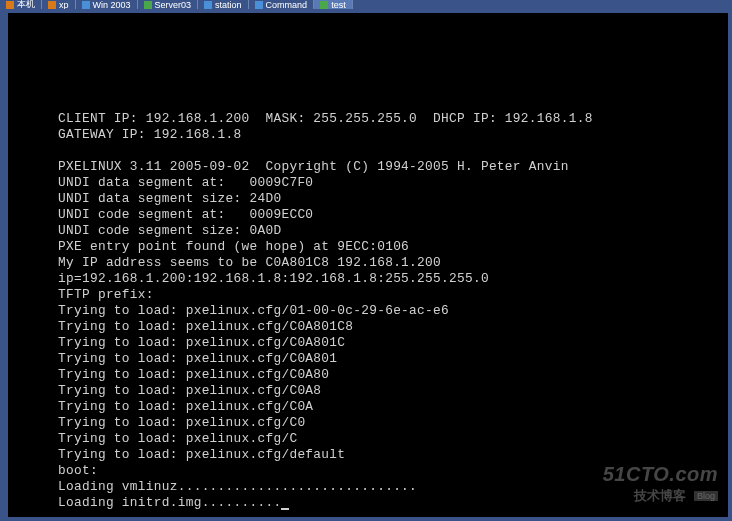  Describe the element at coordinates (334, 4) in the screenshot. I see `tab-test: test` at that location.